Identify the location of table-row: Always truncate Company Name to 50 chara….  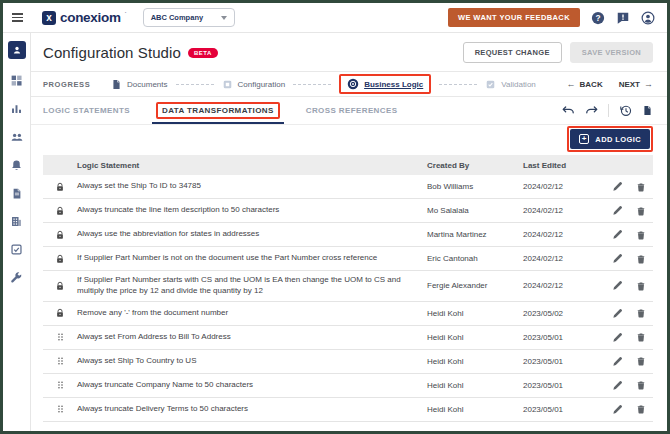
(348, 386).